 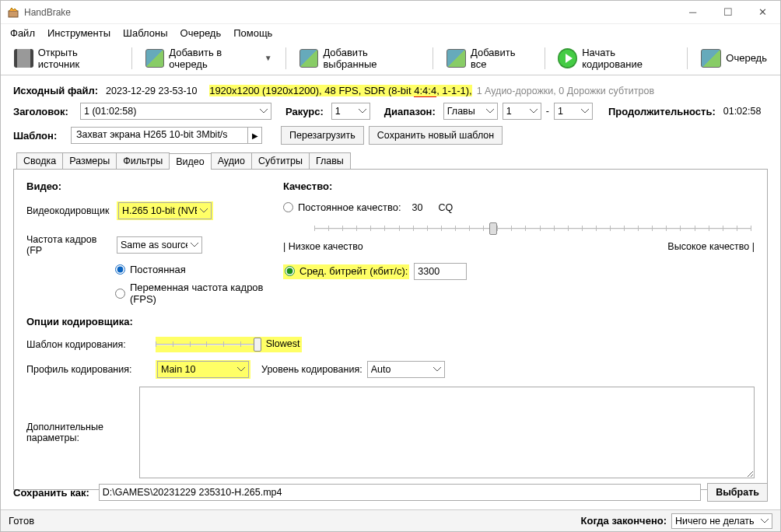 What do you see at coordinates (89, 345) in the screenshot?
I see `enc-preset-label: Шаблон кодирования:` at bounding box center [89, 345].